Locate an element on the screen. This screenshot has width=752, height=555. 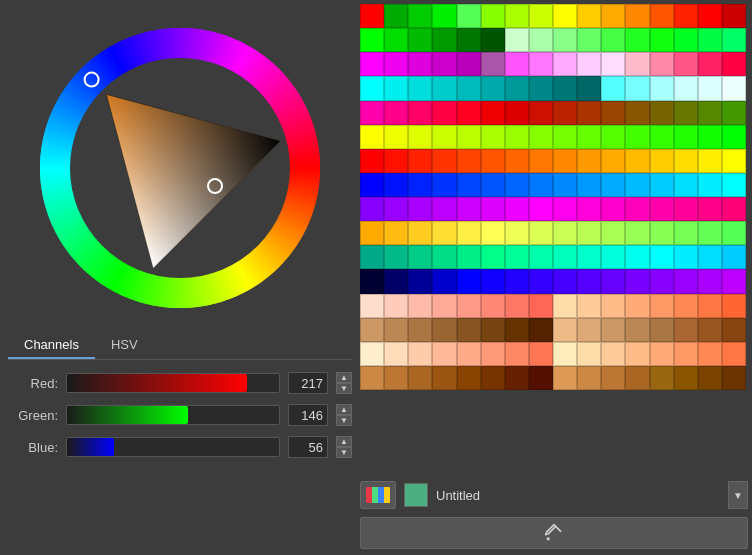
tab-channels: Channels is located at coordinates (52, 346).